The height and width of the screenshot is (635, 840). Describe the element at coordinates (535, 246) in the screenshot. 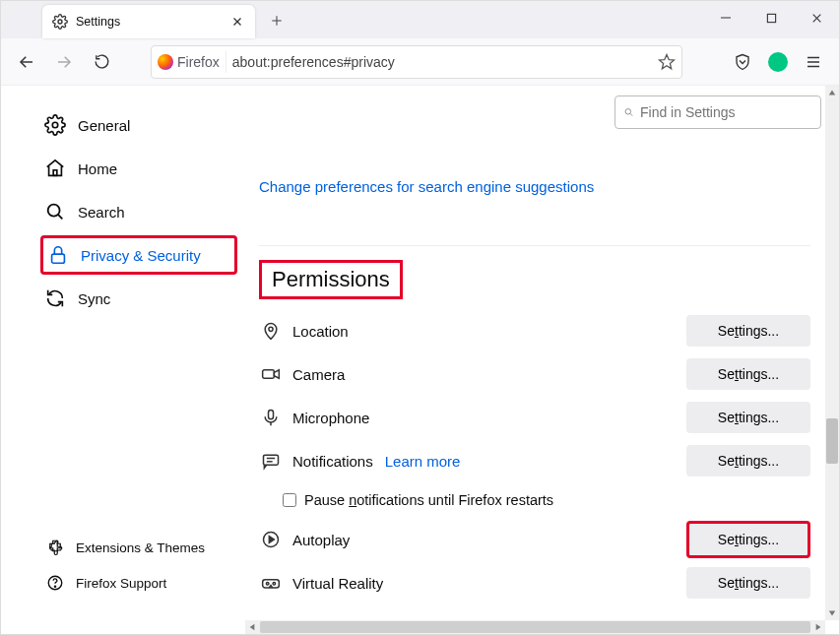

I see `section-divider` at that location.